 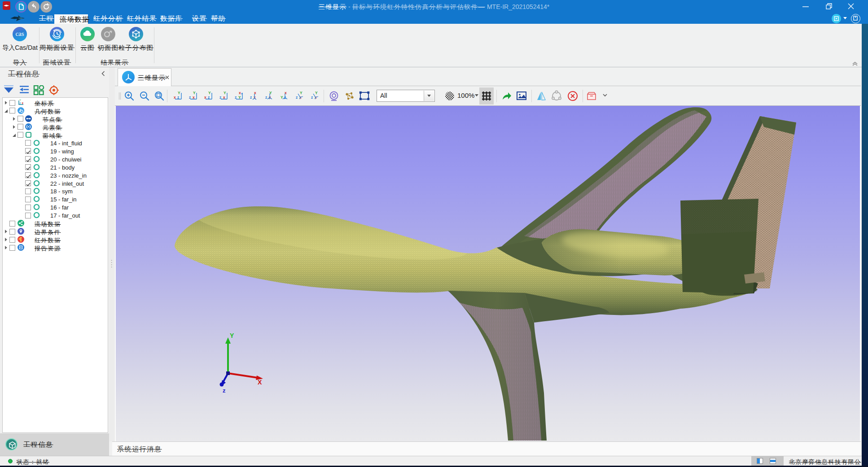 I want to click on svg-text: X, so click(x=260, y=382).